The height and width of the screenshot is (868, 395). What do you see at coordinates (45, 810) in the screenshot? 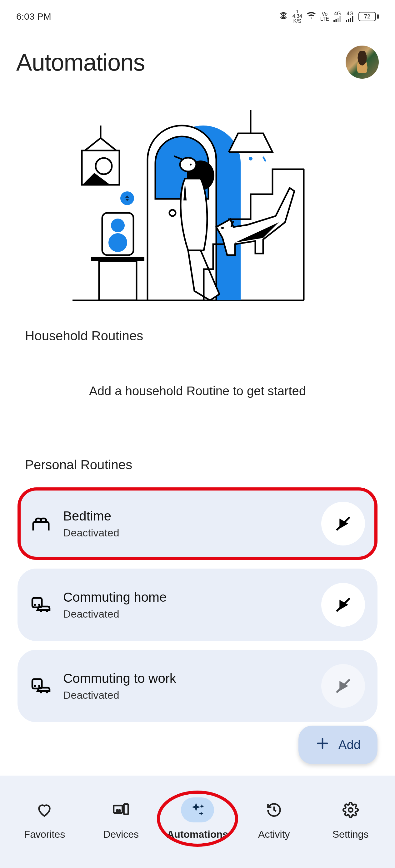
I see `heart-icon` at bounding box center [45, 810].